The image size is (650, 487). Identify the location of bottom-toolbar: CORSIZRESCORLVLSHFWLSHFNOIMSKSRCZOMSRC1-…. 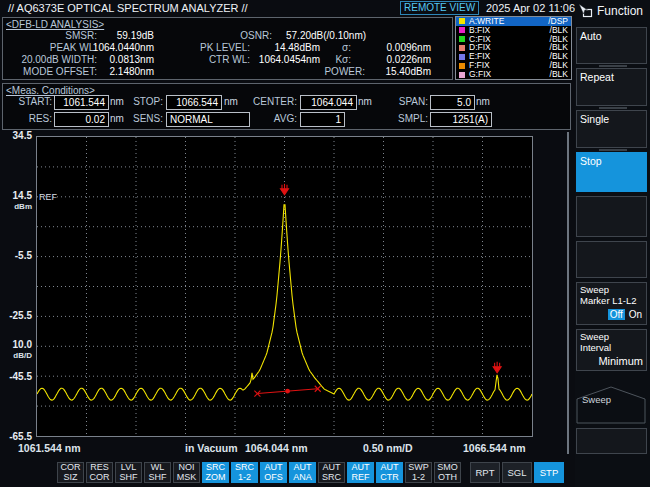
(259, 472).